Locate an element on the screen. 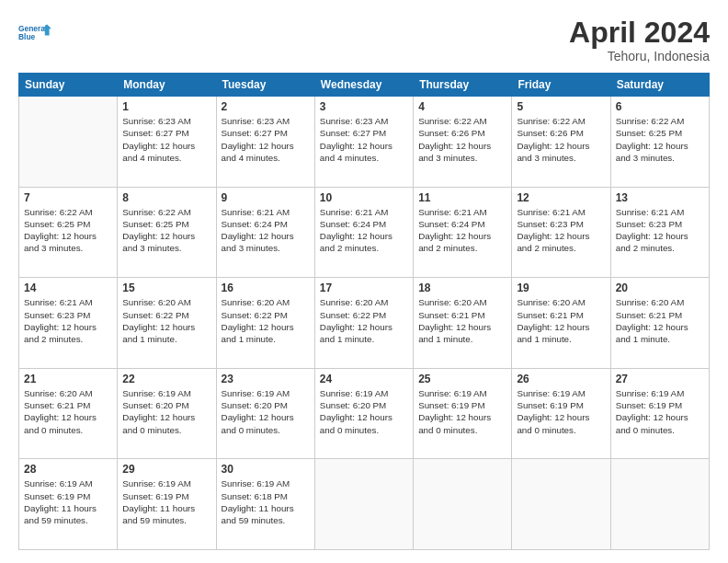  calendar-location: Tehoru, Indonesia is located at coordinates (640, 56).